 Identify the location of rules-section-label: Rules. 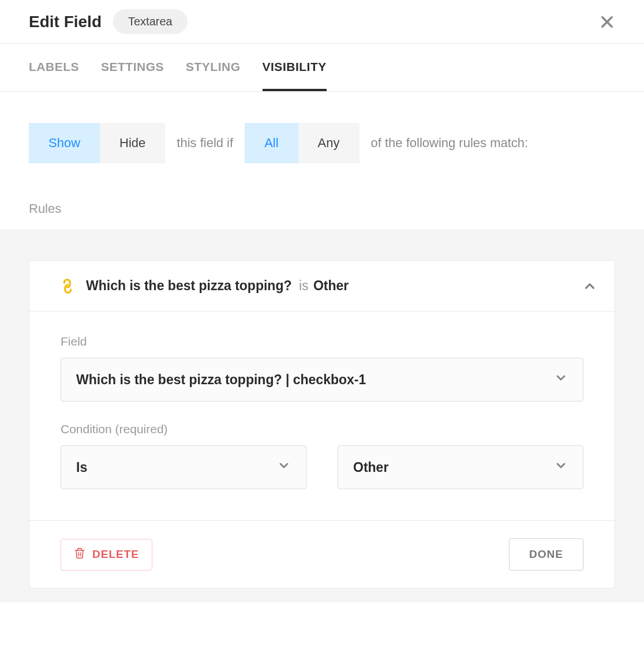
(322, 196).